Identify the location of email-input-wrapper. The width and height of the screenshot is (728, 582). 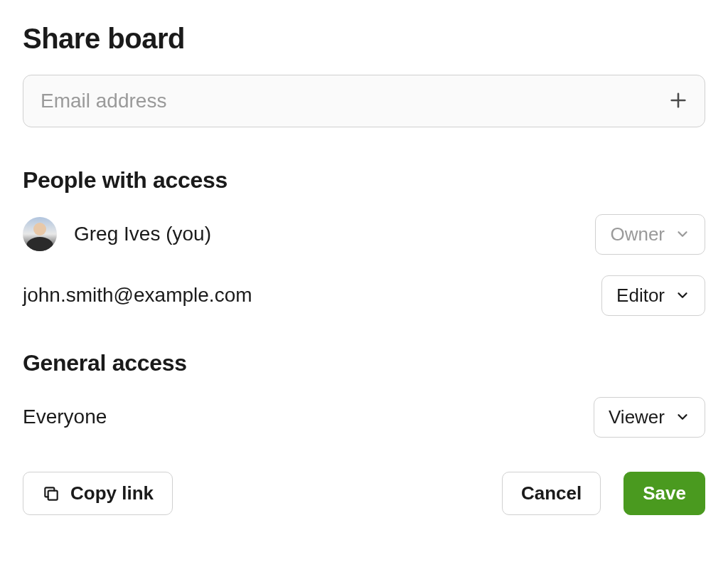
(364, 101).